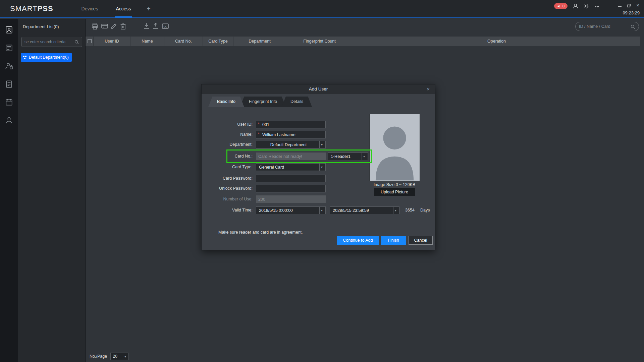 This screenshot has height=362, width=644. I want to click on card-type-label: Card Type:, so click(227, 167).